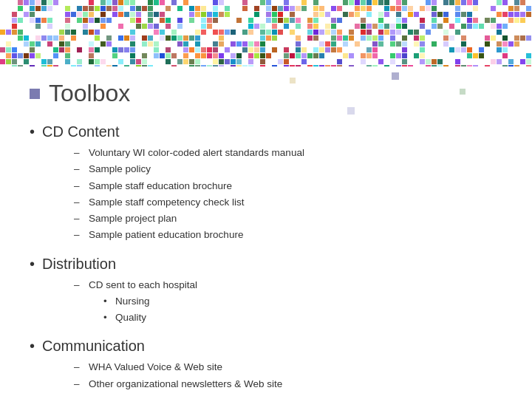 The image size is (532, 399). Describe the element at coordinates (288, 301) in the screenshot. I see `distribution-list: CD sent to each hospital Nursing Quality` at that location.